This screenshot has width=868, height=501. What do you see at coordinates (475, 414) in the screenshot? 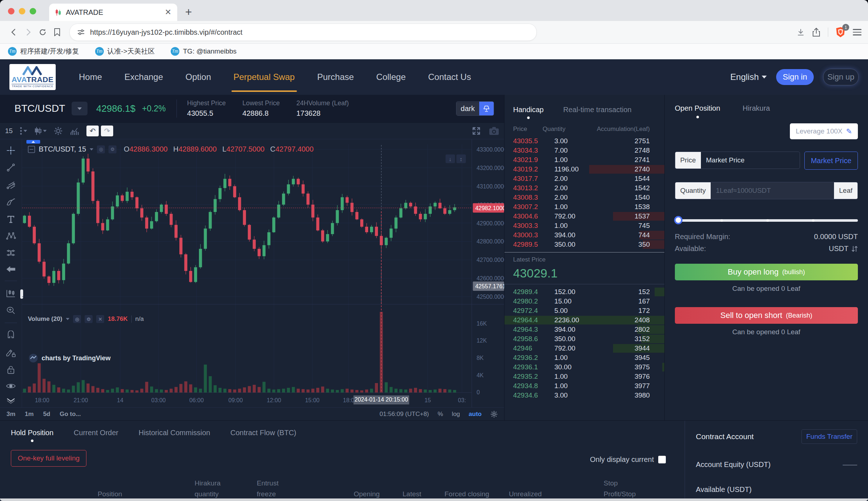
I see `auto-scale-button: auto` at bounding box center [475, 414].